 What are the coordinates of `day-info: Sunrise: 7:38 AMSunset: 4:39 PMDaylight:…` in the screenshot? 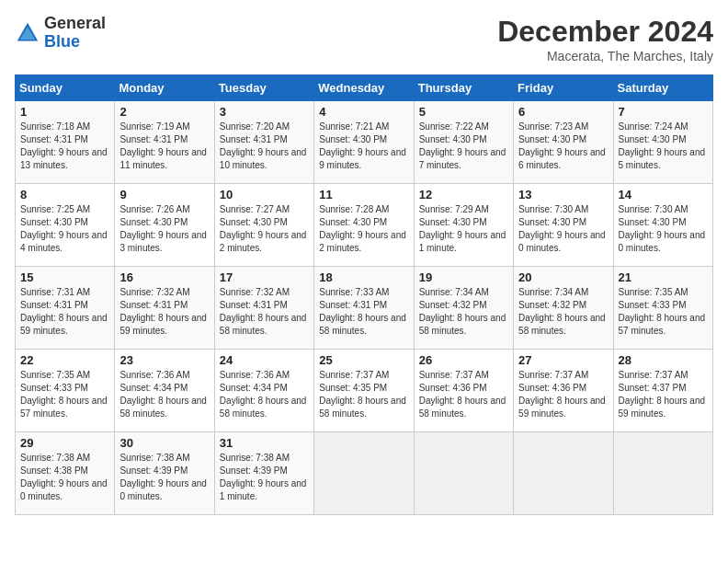 It's located at (164, 477).